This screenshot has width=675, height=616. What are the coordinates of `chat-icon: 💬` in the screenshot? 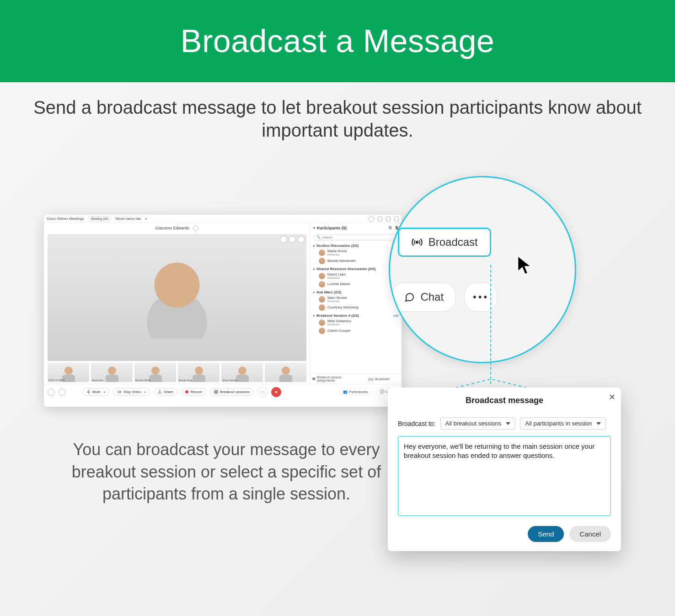 It's located at (382, 392).